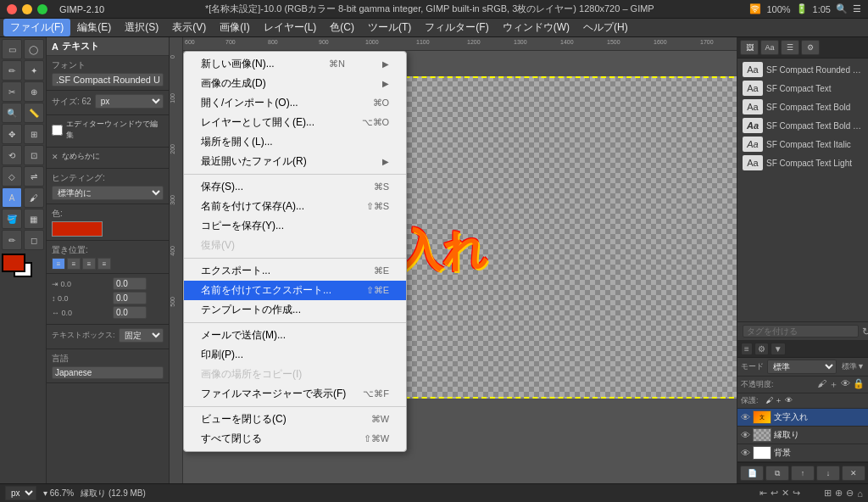 This screenshot has height=502, width=868. Describe the element at coordinates (849, 494) in the screenshot. I see `nav-zoom-out: ⊖` at that location.